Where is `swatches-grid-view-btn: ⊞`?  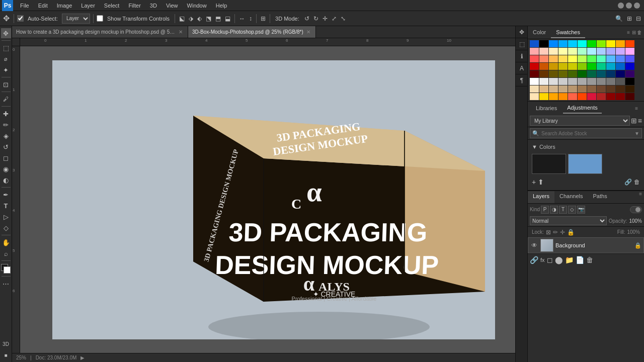
swatches-grid-view-btn: ⊞ is located at coordinates (634, 32).